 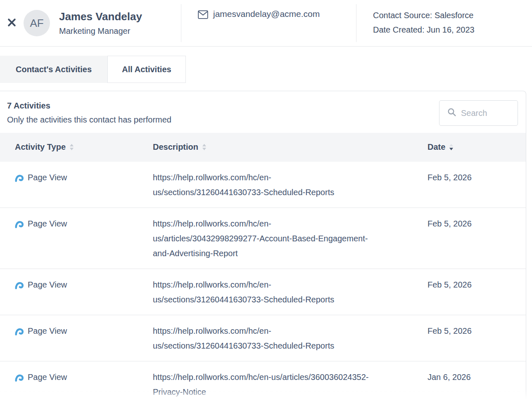 I want to click on activities-table-header: Activity TypeDescriptionDate, so click(x=263, y=147).